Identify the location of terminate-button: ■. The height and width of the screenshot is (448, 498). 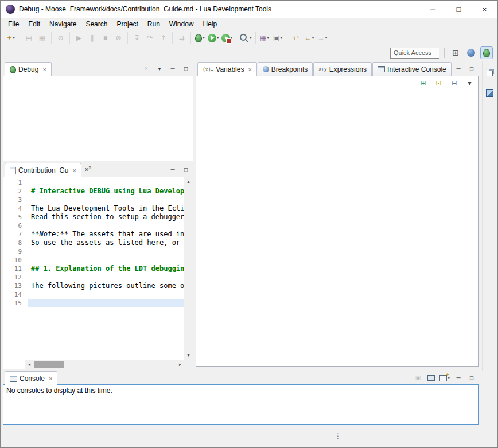
(106, 38).